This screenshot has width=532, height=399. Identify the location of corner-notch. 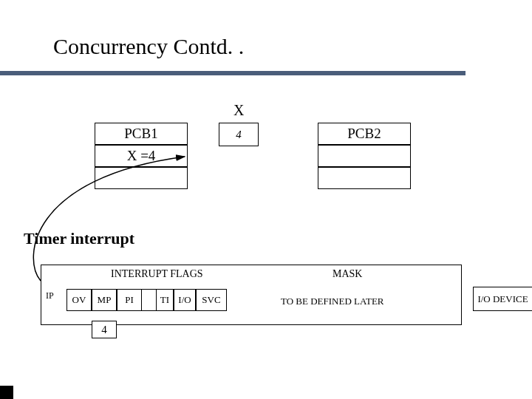
(7, 392).